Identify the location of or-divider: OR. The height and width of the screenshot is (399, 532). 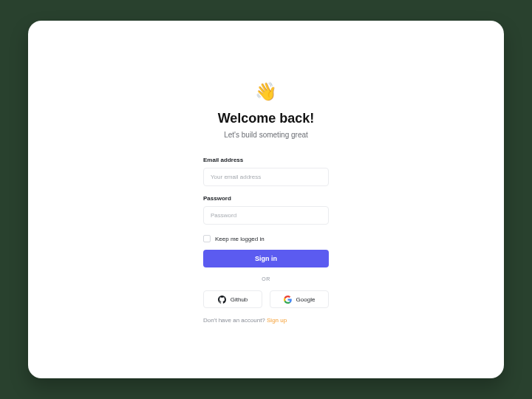
(266, 279).